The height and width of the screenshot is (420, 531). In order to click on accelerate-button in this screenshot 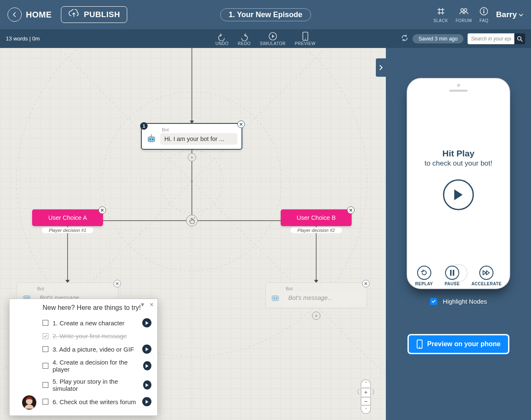, I will do `click(486, 273)`.